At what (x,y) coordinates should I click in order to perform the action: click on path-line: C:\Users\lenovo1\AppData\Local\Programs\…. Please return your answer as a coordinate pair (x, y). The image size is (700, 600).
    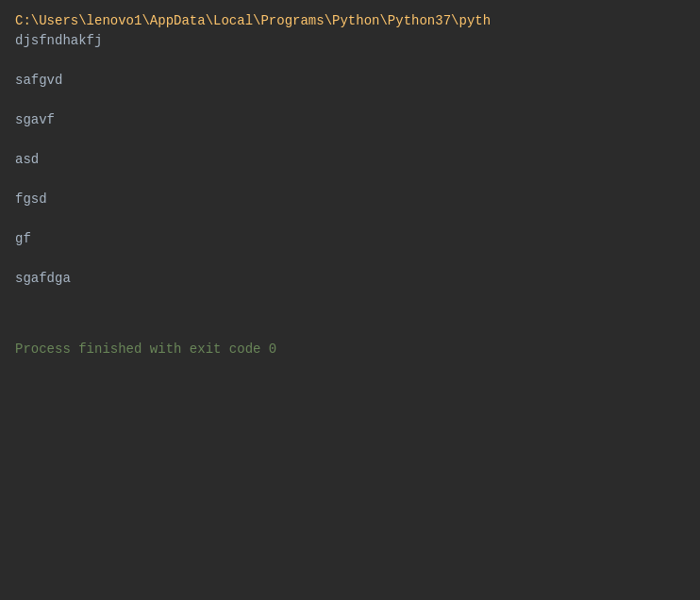
    Looking at the image, I should click on (350, 21).